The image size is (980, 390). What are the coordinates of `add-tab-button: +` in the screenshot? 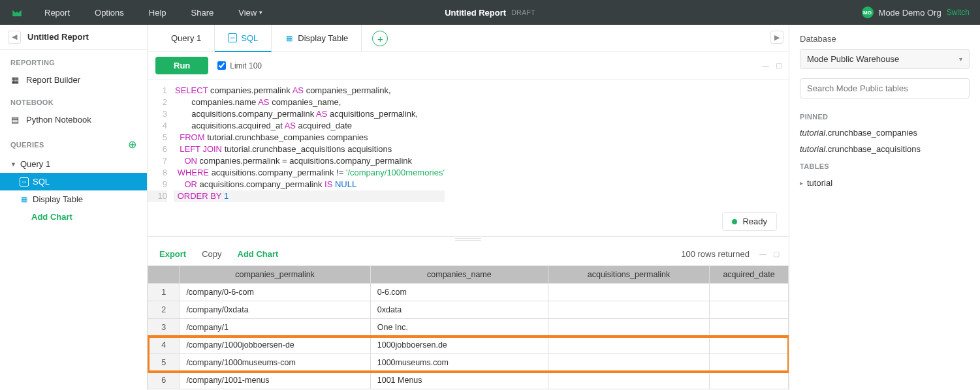 It's located at (380, 38).